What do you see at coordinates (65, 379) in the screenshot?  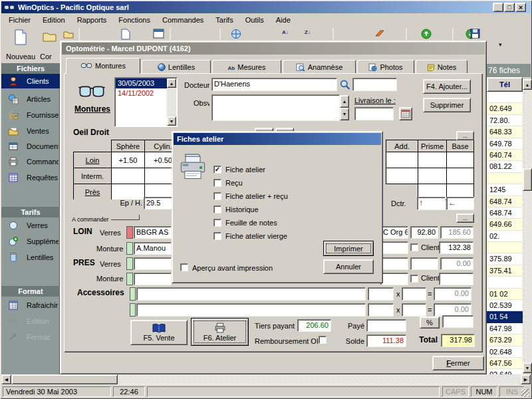 I see `hscroll-thumb` at bounding box center [65, 379].